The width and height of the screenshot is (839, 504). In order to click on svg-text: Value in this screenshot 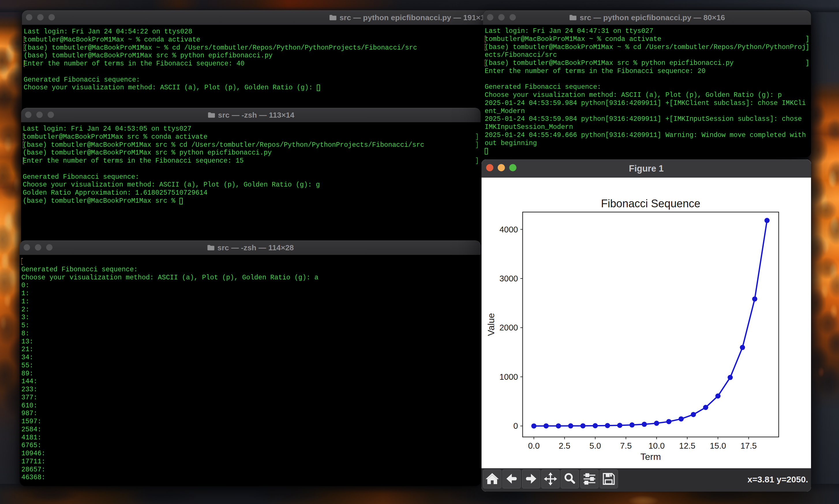, I will do `click(491, 325)`.